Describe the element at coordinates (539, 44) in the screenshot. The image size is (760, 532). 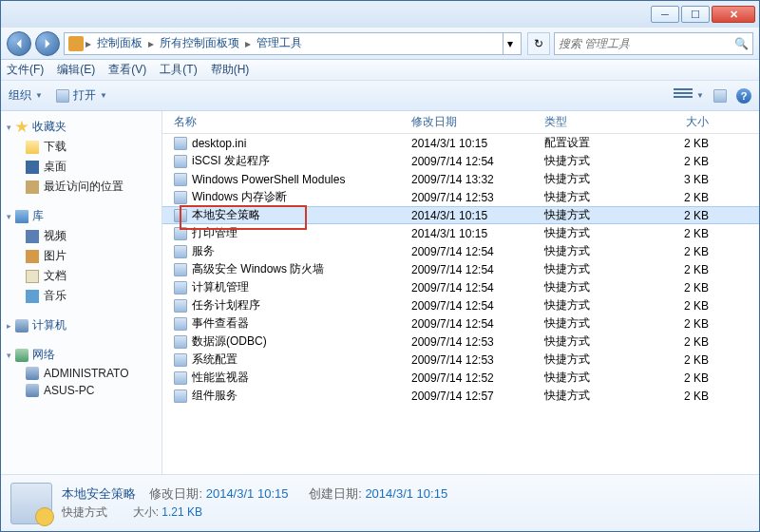
I see `refresh-button: ↻` at that location.